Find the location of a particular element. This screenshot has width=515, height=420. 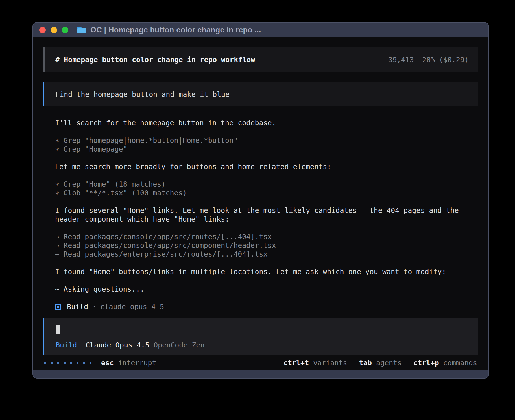

hint-label: agents is located at coordinates (389, 363).